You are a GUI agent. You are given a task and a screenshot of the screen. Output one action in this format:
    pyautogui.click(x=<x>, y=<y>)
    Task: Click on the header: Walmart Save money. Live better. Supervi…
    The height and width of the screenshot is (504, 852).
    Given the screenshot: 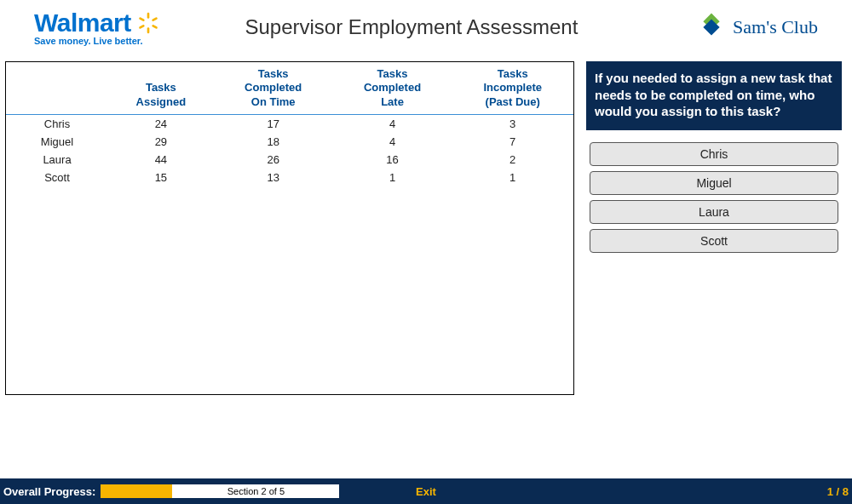 What is the action you would take?
    pyautogui.click(x=426, y=31)
    